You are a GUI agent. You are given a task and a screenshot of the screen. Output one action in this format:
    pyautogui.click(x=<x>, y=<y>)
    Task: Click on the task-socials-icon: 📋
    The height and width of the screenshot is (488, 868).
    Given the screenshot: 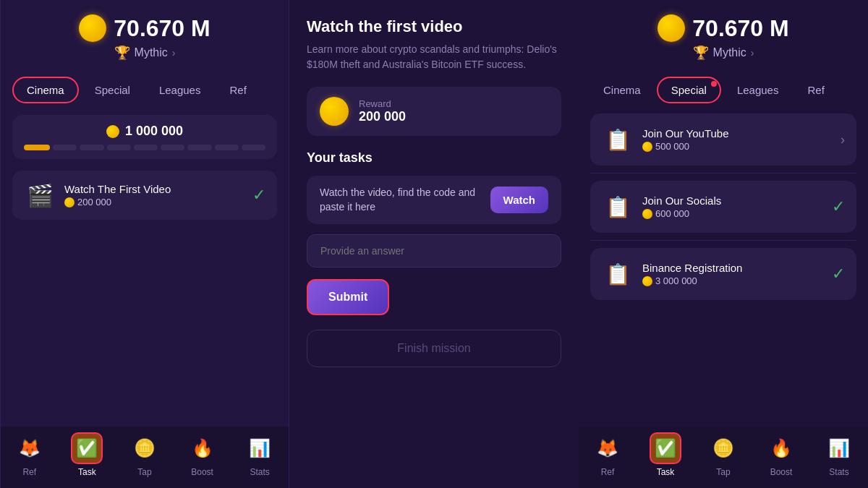 What is the action you would take?
    pyautogui.click(x=618, y=207)
    